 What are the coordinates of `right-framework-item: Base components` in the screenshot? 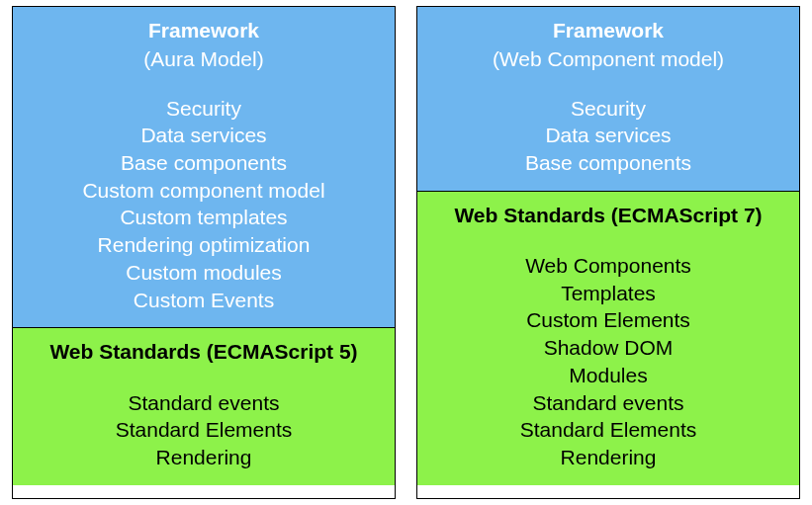 It's located at (608, 163).